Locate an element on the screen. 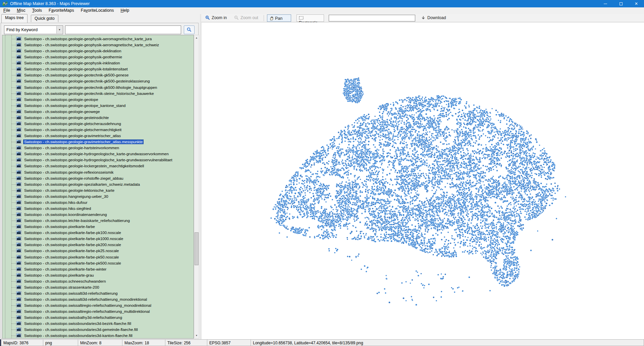  search-button is located at coordinates (189, 30).